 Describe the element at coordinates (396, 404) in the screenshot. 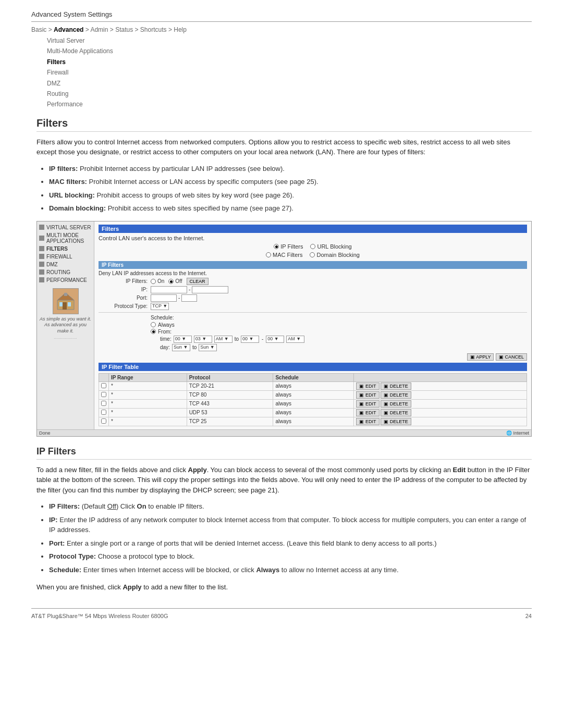

I see `row3-delete: ▣ DELETE` at that location.